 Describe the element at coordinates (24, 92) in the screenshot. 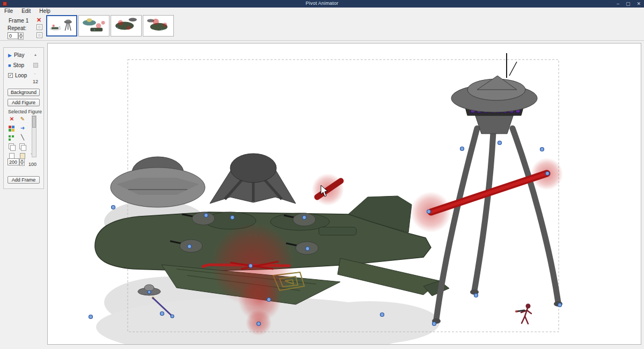

I see `background-button: Background` at that location.